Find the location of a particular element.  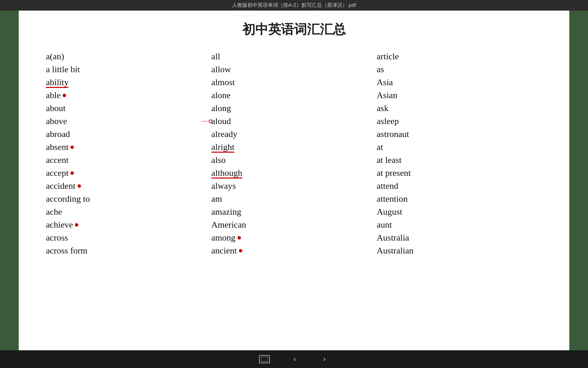

word-text: almost is located at coordinates (223, 82).